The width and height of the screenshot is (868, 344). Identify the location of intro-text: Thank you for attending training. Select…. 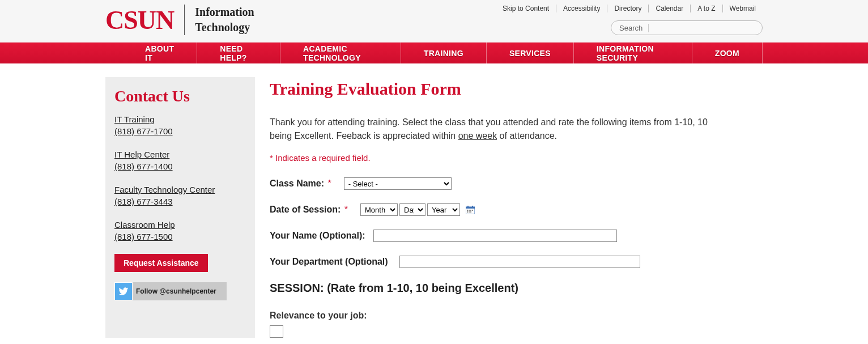
(499, 129).